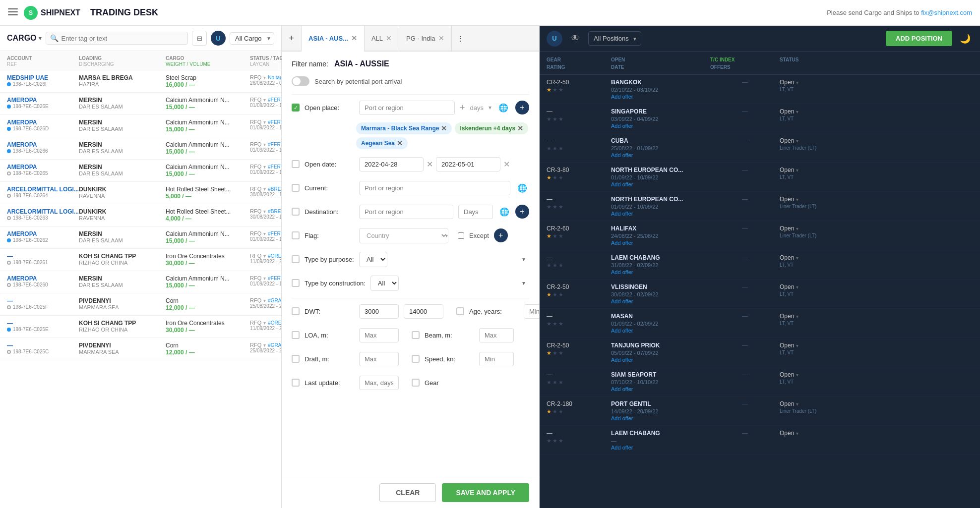  Describe the element at coordinates (760, 265) in the screenshot. I see `position-list-item: — ★★★ LAEM CHABANG 31/08/22 - 02/09/22 A…` at that location.